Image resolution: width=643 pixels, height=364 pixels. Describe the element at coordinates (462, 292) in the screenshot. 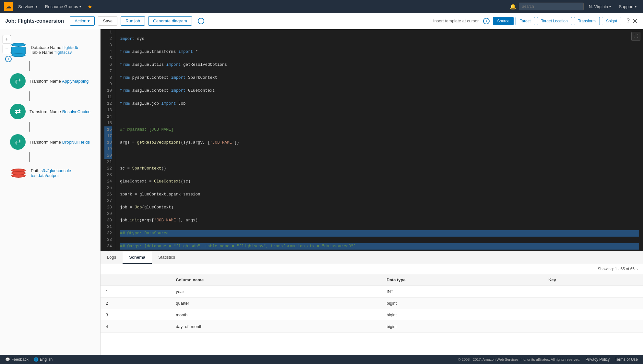

I see `data-type-cell: INT` at that location.